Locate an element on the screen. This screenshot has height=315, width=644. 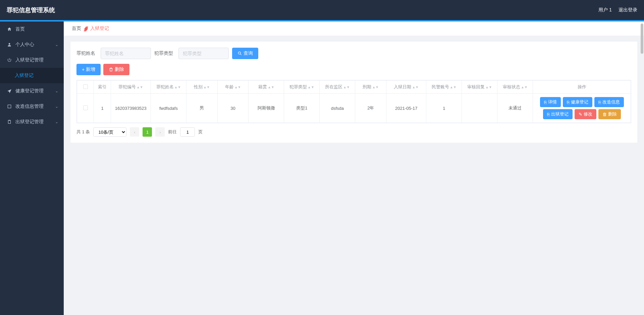
health-reg-button: ⎘健康登记 is located at coordinates (578, 102).